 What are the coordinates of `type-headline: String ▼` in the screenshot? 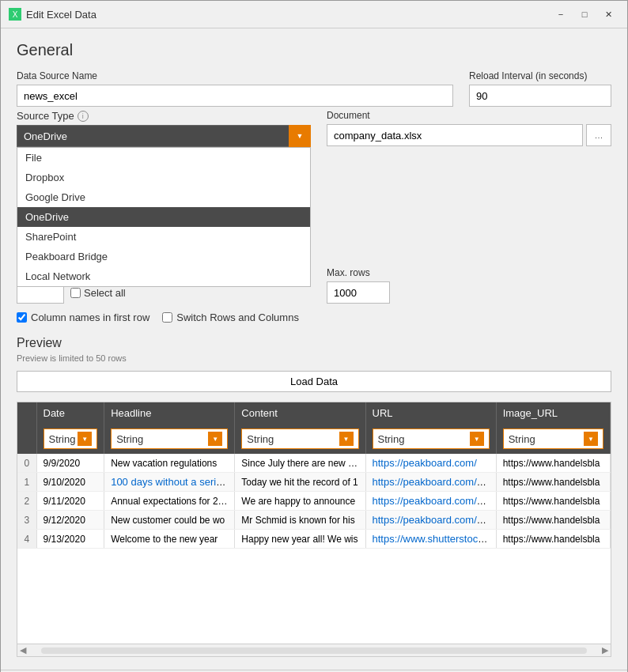 It's located at (169, 439).